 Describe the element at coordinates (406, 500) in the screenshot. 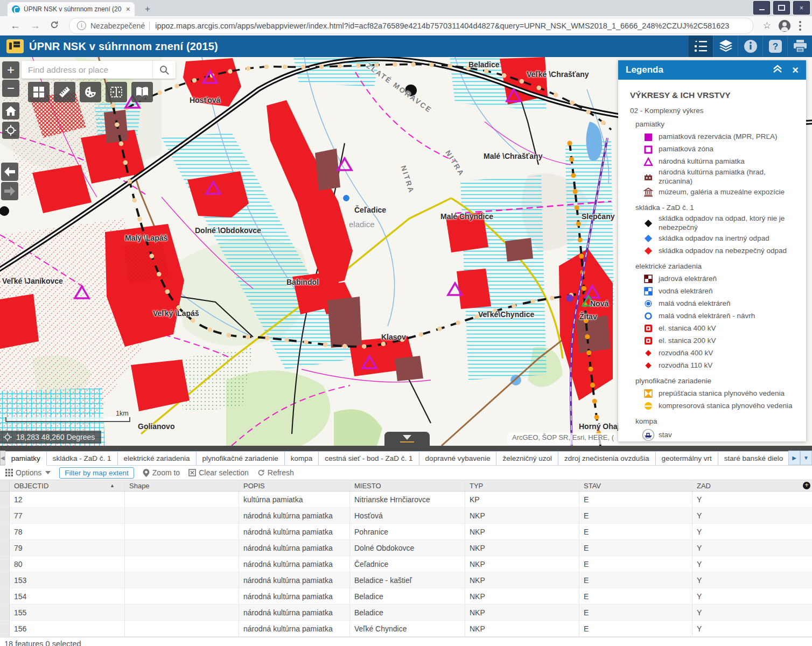

I see `table-row: 12kultúrna pamiatkaNitrianske Hrnčiarovc…` at that location.